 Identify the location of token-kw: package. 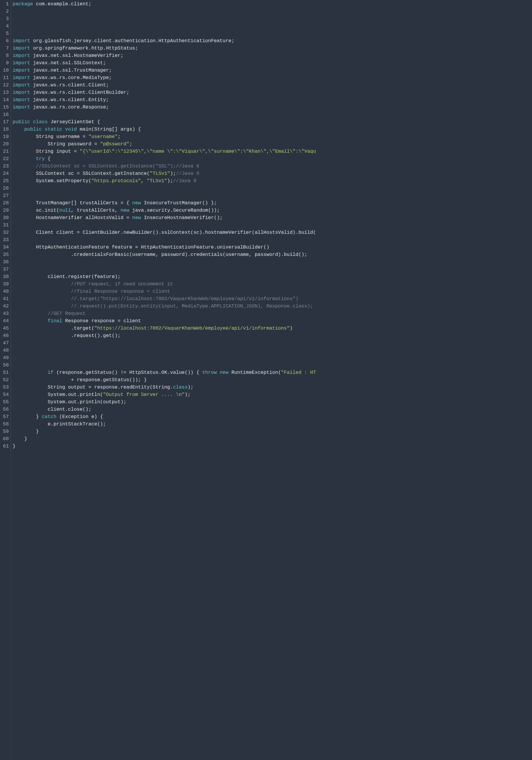
(23, 4).